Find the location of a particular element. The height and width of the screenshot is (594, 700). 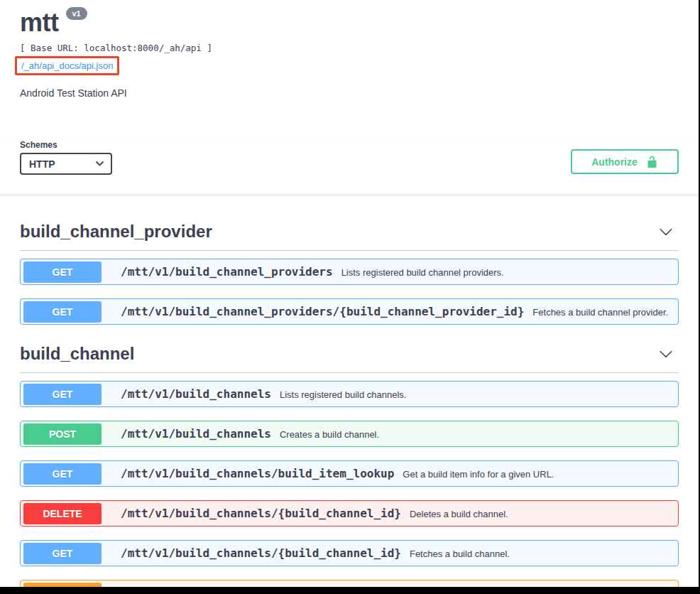

endpoint-summary: Fetches a build channel provider. is located at coordinates (601, 313).